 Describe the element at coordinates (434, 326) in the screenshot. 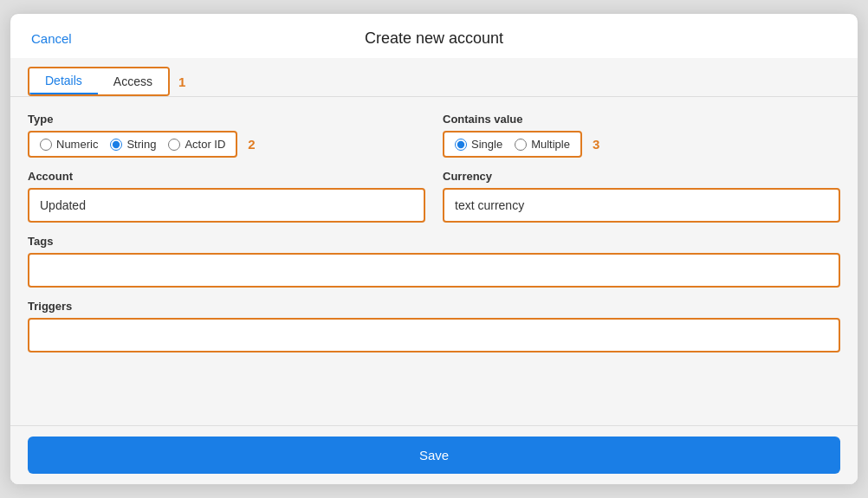

I see `triggers-row: Triggers` at that location.